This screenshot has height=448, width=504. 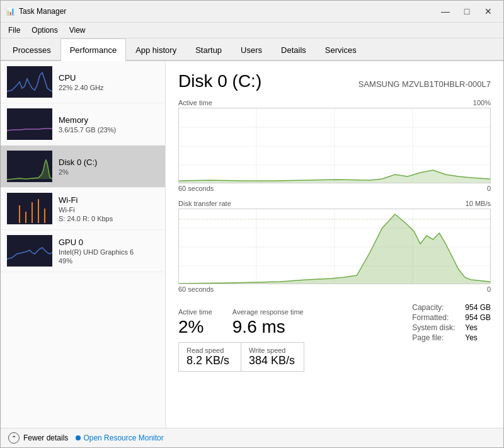 What do you see at coordinates (478, 204) in the screenshot?
I see `chart2-max: 10 MB/s` at bounding box center [478, 204].